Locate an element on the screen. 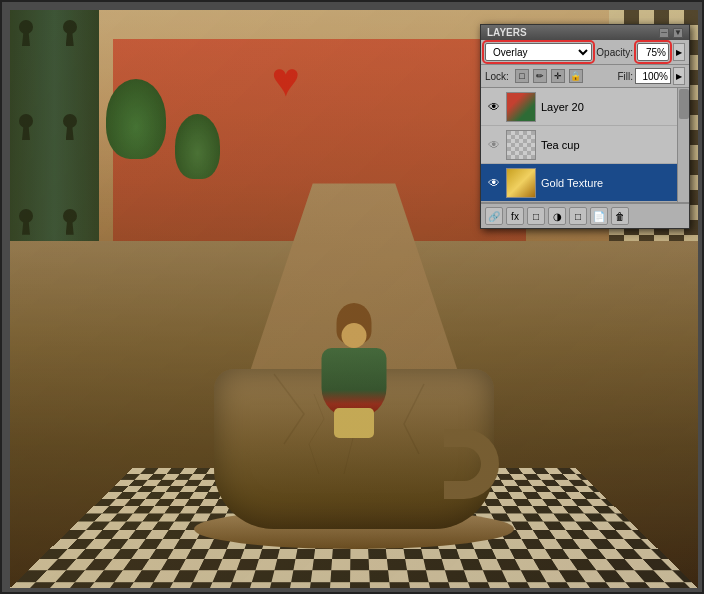  layer-thumb-teacup is located at coordinates (521, 145).